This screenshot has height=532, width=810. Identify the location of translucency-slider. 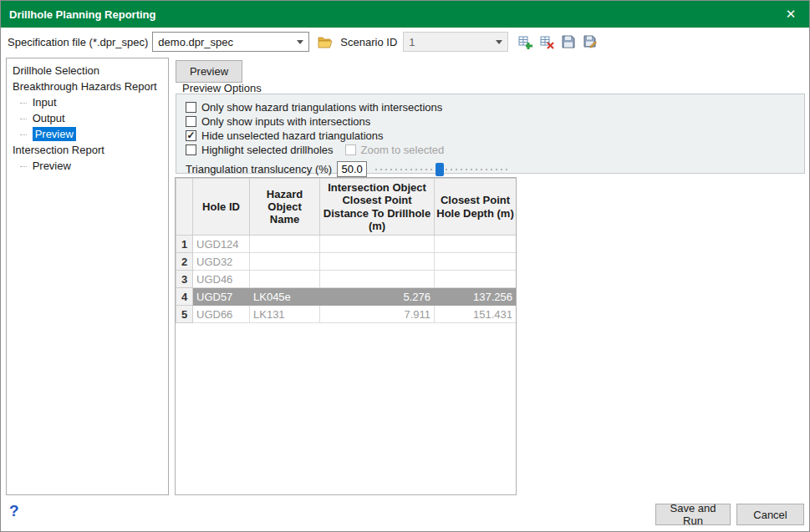
(442, 170).